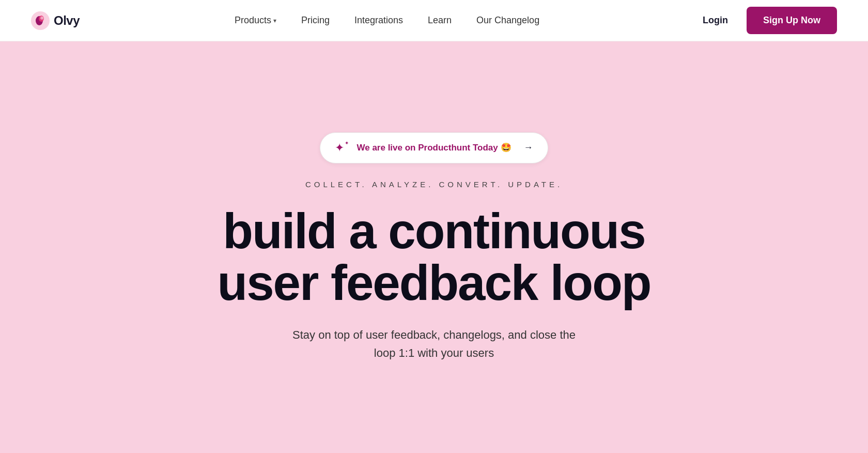  Describe the element at coordinates (434, 282) in the screenshot. I see `headline-line2: user feedback loop` at that location.